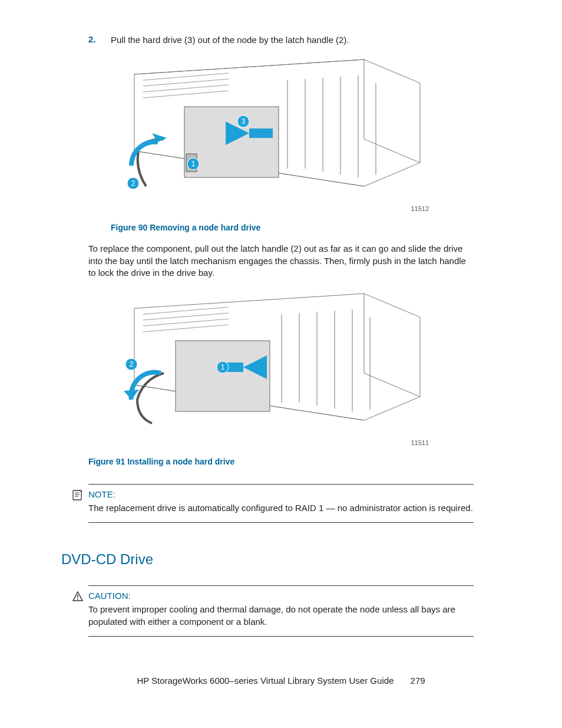 Image resolution: width=562 pixels, height=728 pixels. Describe the element at coordinates (292, 365) in the screenshot. I see `figure-91: 1 2 11511` at that location.